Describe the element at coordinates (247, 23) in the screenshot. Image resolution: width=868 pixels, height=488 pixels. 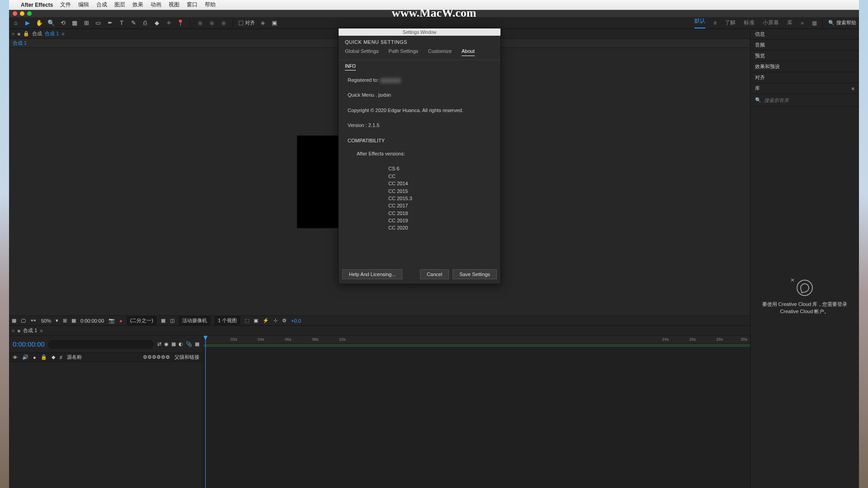
I see `snap-toggle: 对齐` at that location.